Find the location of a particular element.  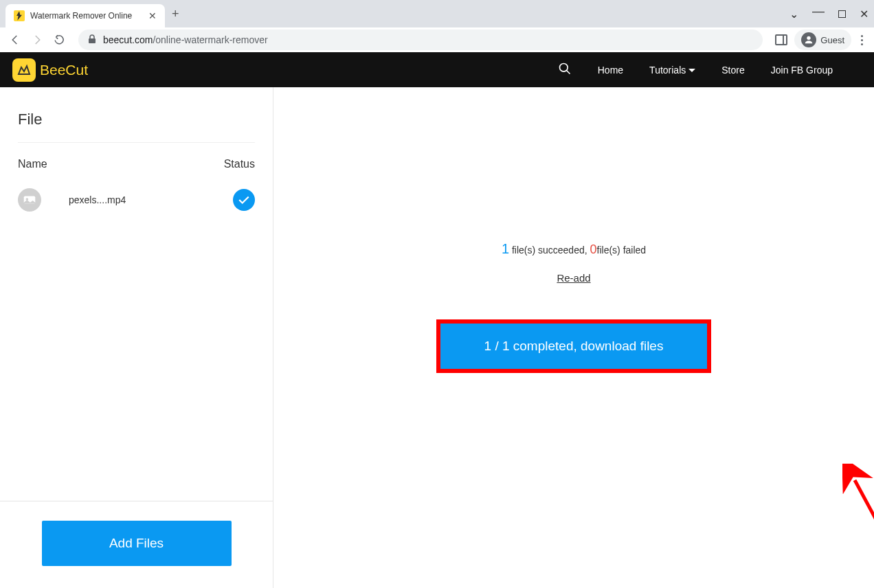

back-icon is located at coordinates (15, 40).